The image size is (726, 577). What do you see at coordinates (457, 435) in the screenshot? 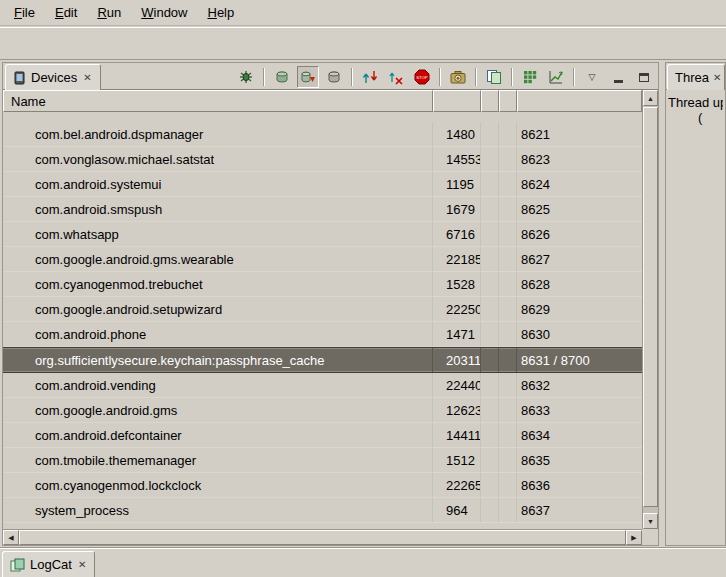
I see `device-pid: 14411` at bounding box center [457, 435].